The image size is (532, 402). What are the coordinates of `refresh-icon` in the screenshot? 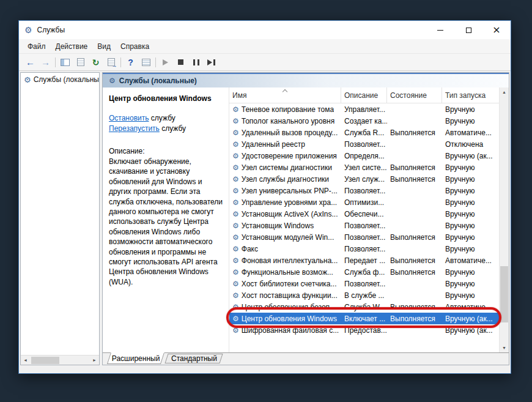 It's located at (95, 62).